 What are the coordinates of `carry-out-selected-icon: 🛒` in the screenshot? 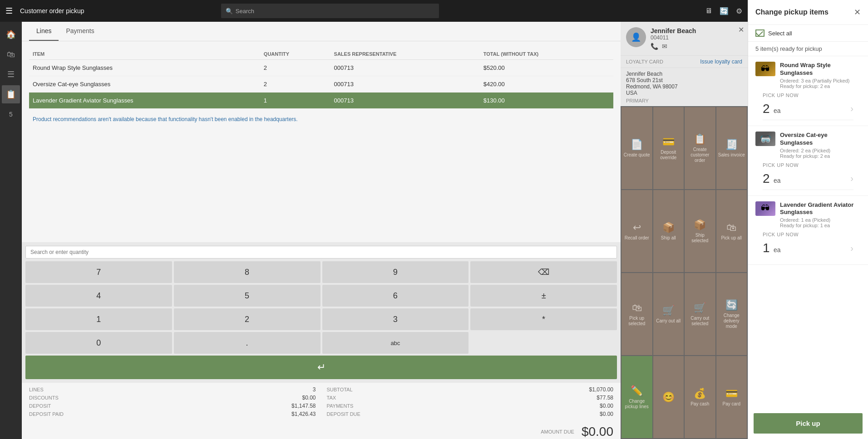 It's located at (700, 308).